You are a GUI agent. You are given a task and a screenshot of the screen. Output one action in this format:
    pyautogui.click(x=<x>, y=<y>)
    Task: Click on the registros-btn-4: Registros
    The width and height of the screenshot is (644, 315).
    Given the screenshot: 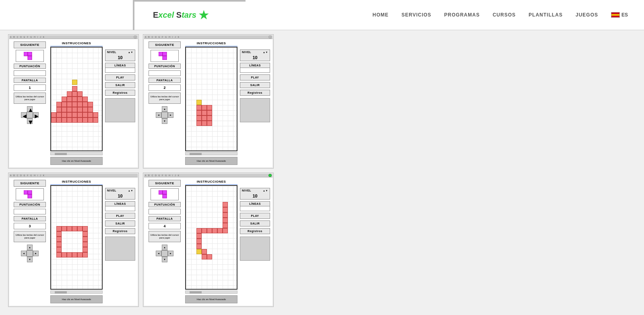 What is the action you would take?
    pyautogui.click(x=255, y=231)
    